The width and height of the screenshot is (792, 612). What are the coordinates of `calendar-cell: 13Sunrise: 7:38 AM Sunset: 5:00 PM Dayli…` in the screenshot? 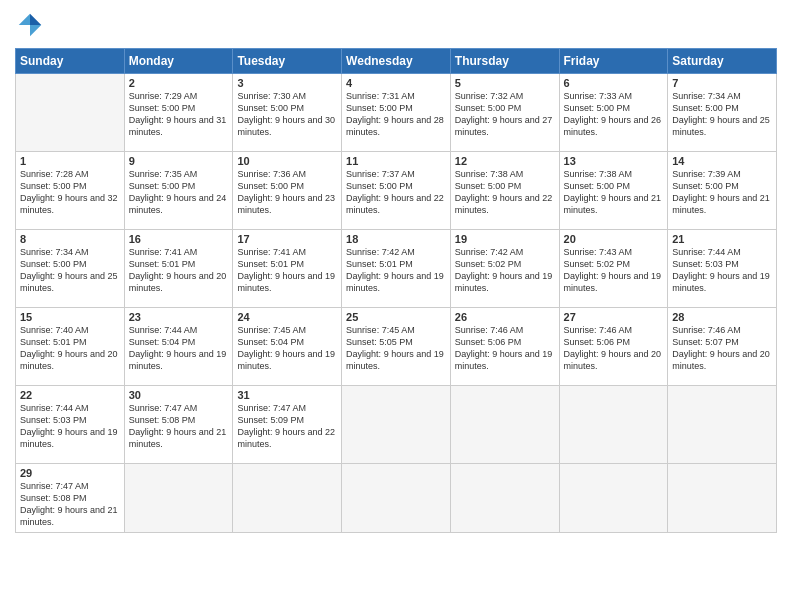 It's located at (614, 191).